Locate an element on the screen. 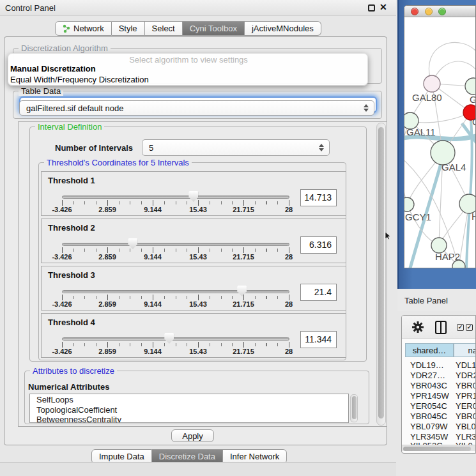  tab-jactivemnodules: jActiveMNodules is located at coordinates (283, 28).